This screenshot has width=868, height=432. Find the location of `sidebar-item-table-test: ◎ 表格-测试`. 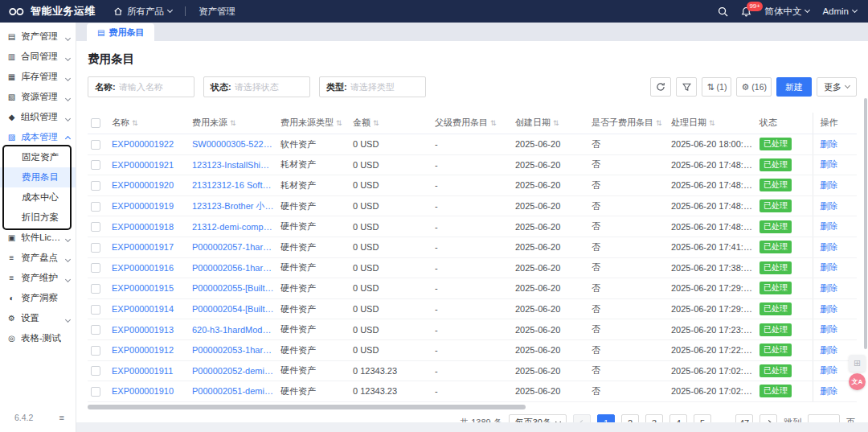

sidebar-item-table-test: ◎ 表格-测试 is located at coordinates (38, 338).